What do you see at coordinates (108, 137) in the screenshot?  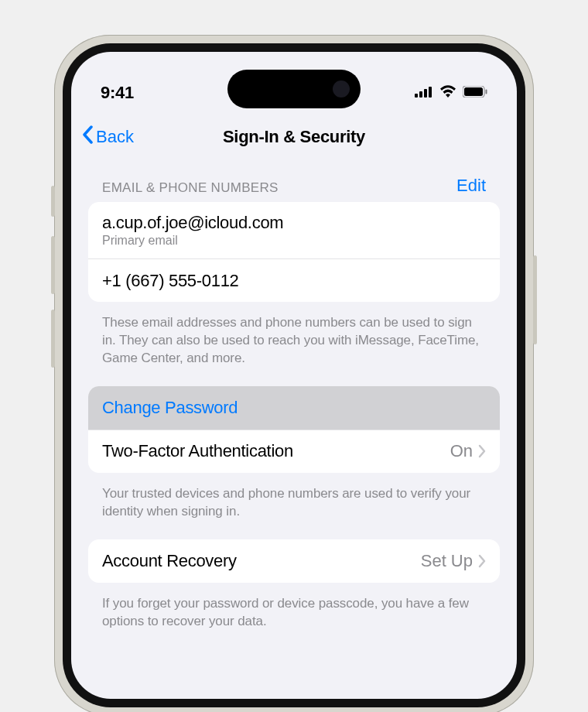 I see `back-button: Back` at bounding box center [108, 137].